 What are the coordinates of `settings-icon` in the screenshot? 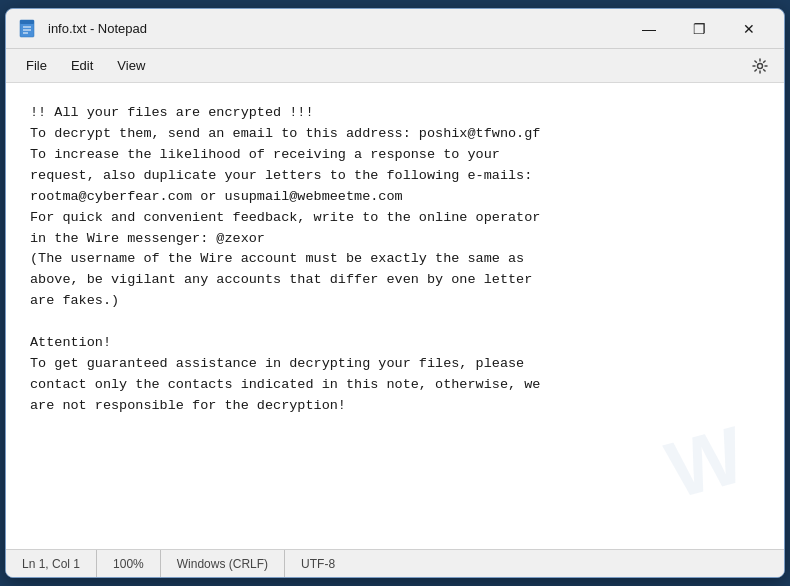 It's located at (760, 66).